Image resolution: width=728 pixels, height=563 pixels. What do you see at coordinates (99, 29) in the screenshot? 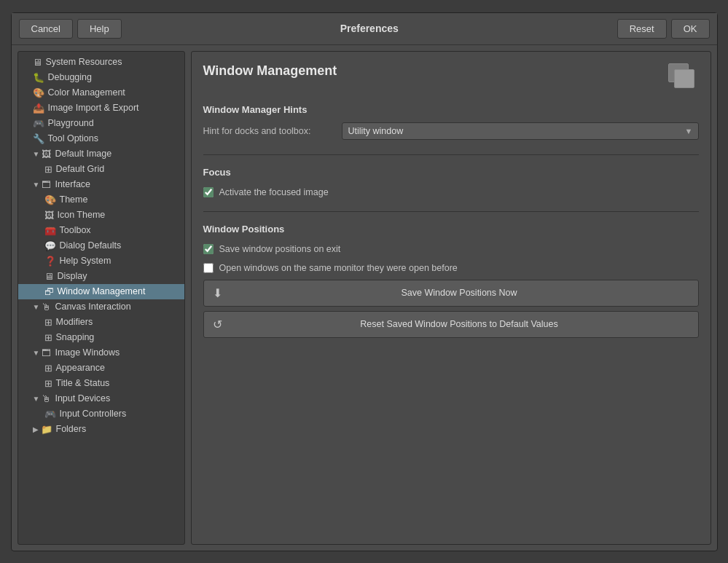
I see `help-button: Help` at bounding box center [99, 29].